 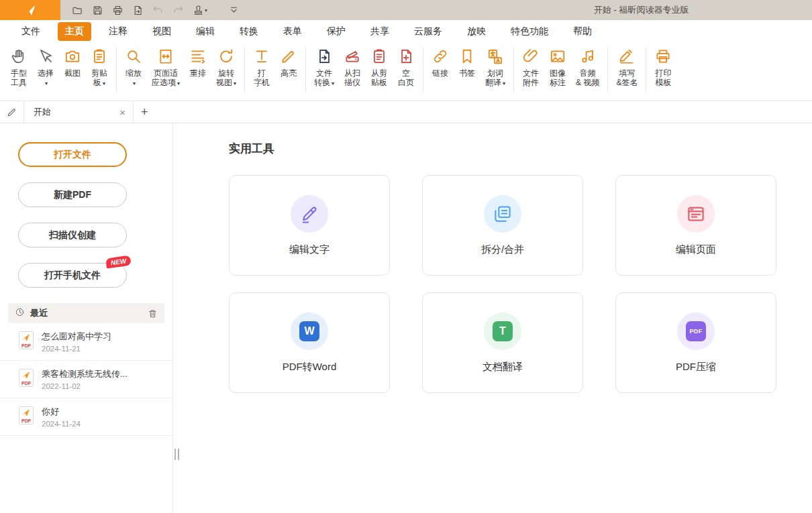 I want to click on tool-reflow: 重排, so click(x=198, y=62).